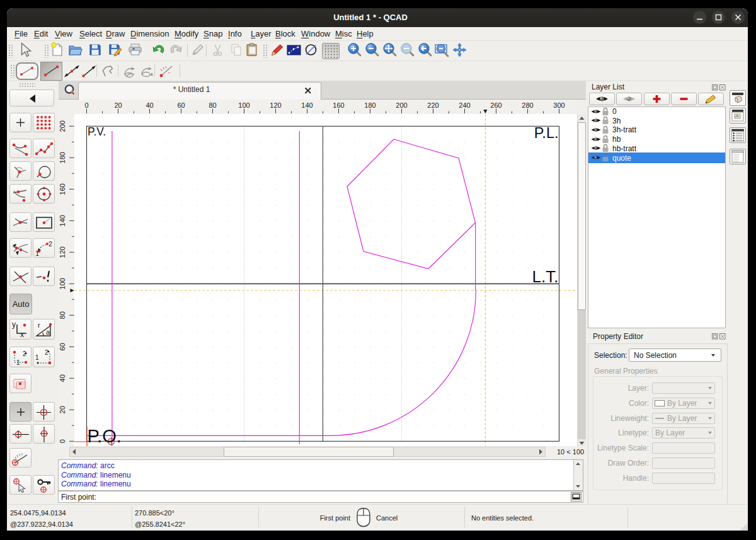  I want to click on svg-text: x, so click(22, 335).